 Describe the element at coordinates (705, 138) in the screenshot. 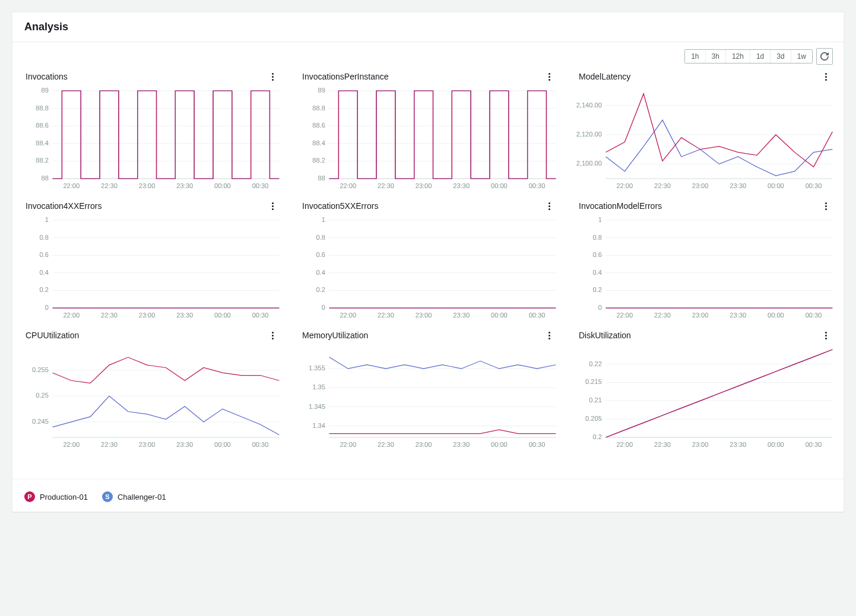

I see `chart-plot-area: 2,100.002,120.002,140.0022:0022:3023:002…` at that location.